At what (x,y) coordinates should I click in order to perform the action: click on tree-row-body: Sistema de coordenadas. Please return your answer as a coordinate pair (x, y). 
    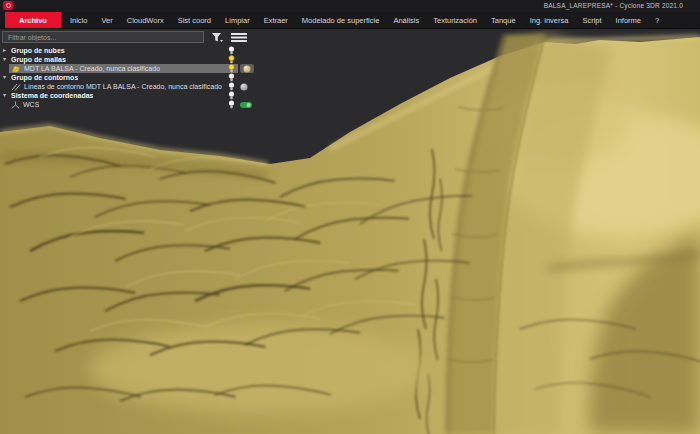
    Looking at the image, I should click on (124, 96).